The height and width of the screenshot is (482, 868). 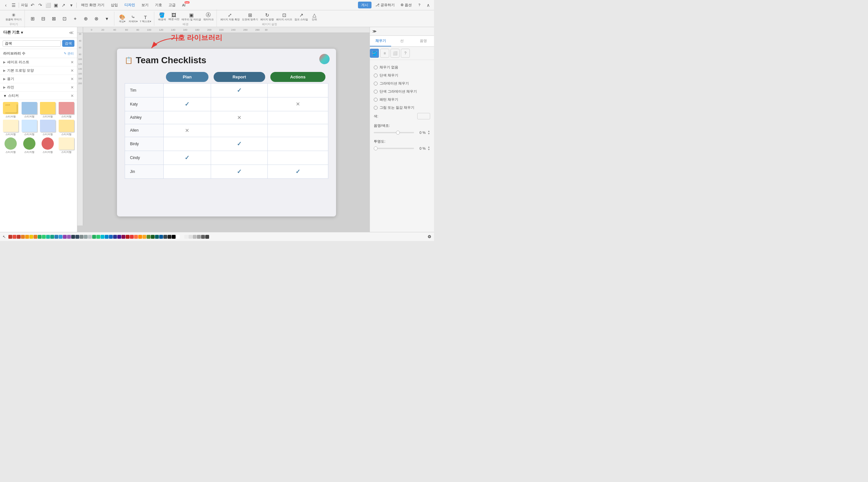 What do you see at coordinates (69, 53) in the screenshot?
I see `manage-link: ✎ 관리` at bounding box center [69, 53].